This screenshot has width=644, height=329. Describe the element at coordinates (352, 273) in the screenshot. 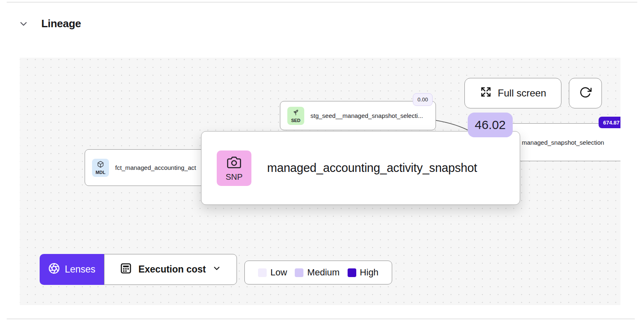

I see `legend-swatch-high` at that location.